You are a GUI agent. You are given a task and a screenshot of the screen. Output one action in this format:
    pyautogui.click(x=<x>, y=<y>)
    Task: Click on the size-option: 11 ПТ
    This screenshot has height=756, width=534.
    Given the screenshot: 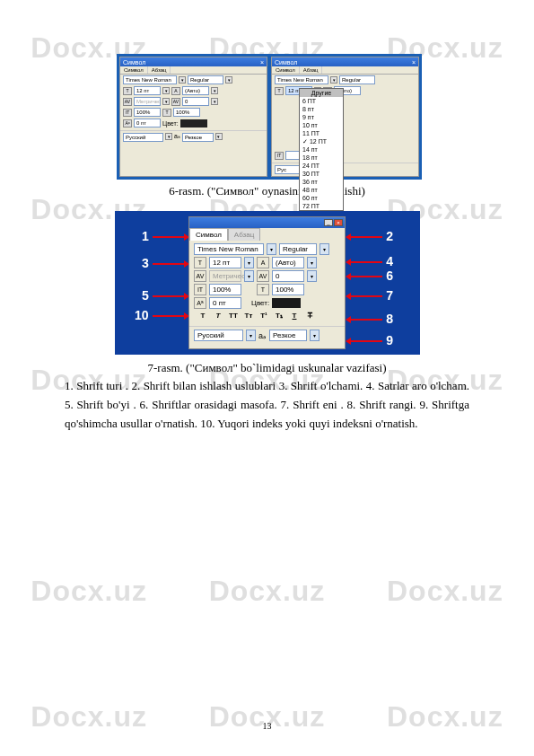 What is the action you would take?
    pyautogui.click(x=321, y=133)
    